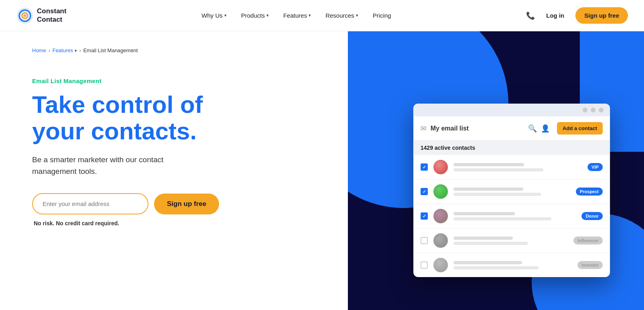 This screenshot has width=644, height=310. What do you see at coordinates (545, 128) in the screenshot?
I see `user-icon: 👤` at bounding box center [545, 128].